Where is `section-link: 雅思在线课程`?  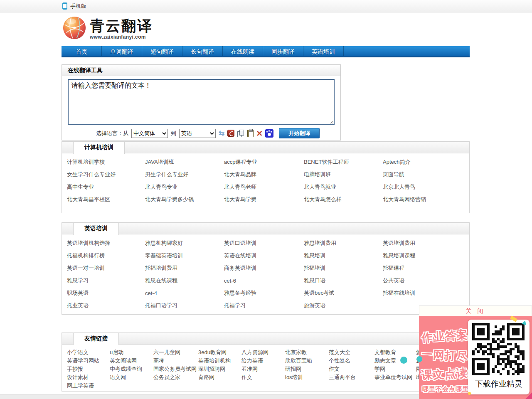
section-link: 雅思在线课程 is located at coordinates (185, 281).